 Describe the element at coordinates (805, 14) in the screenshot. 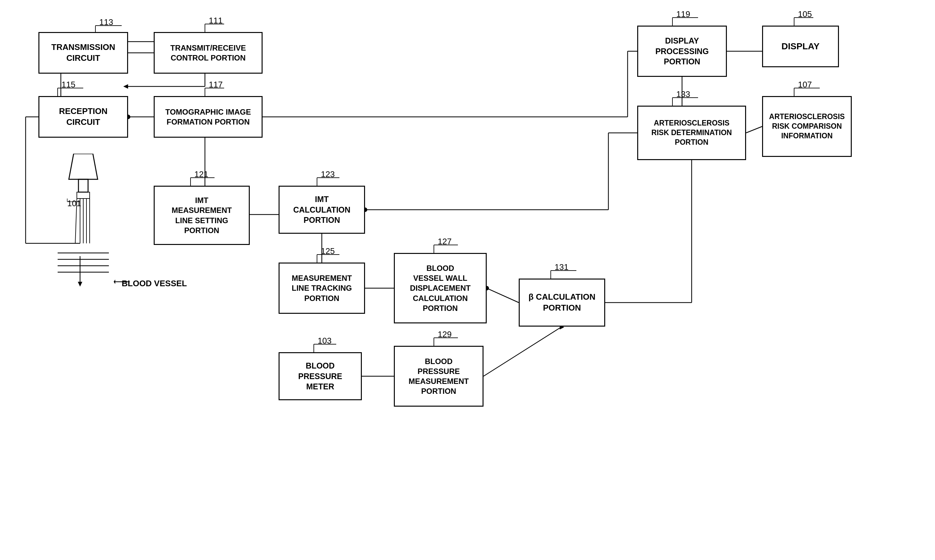

I see `svg-text: 105` at that location.